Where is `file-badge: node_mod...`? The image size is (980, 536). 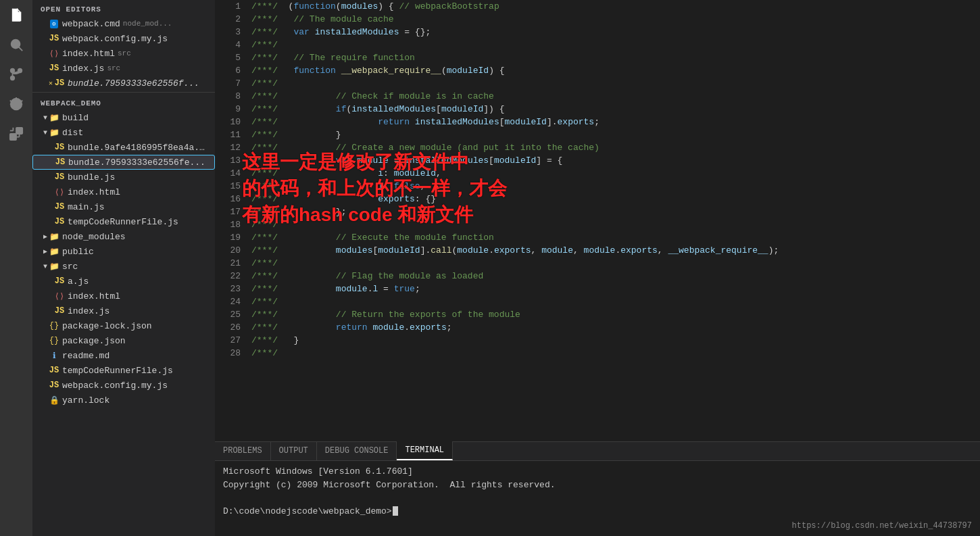
file-badge: node_mod... is located at coordinates (147, 24).